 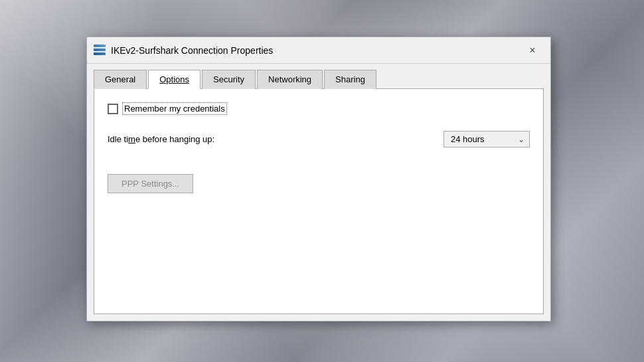 I want to click on remember-credentials-label: Remember my credentials, so click(x=175, y=109).